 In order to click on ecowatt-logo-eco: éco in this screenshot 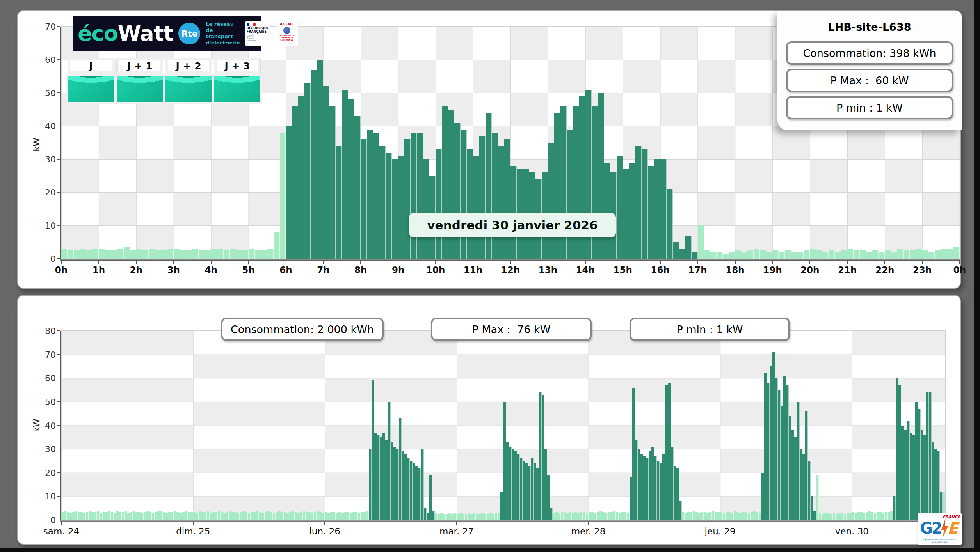, I will do `click(98, 34)`.